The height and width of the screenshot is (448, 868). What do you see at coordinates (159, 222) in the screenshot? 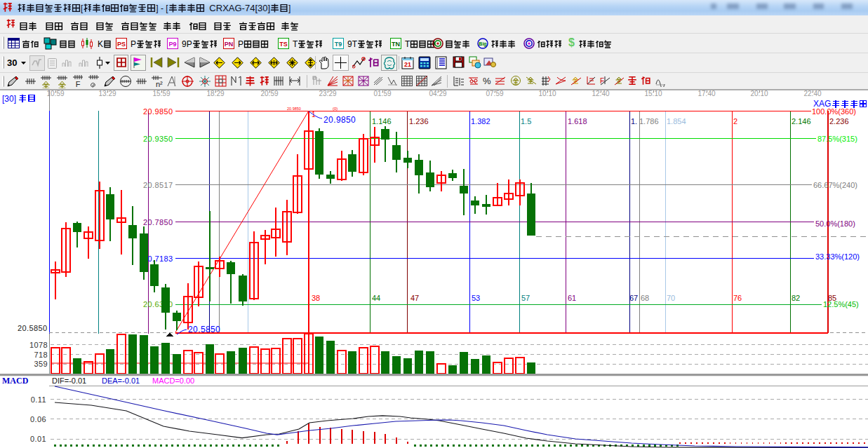
I see `svg-text: 20.7850` at bounding box center [159, 222].